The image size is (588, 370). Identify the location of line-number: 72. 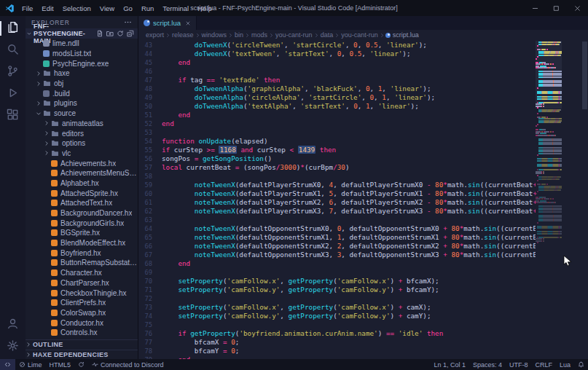
(150, 299).